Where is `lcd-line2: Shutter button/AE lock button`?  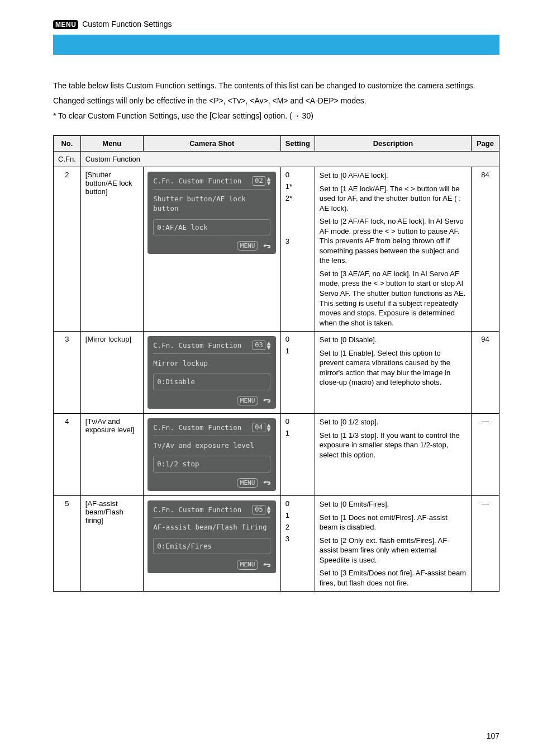 lcd-line2: Shutter button/AE lock button is located at coordinates (212, 204).